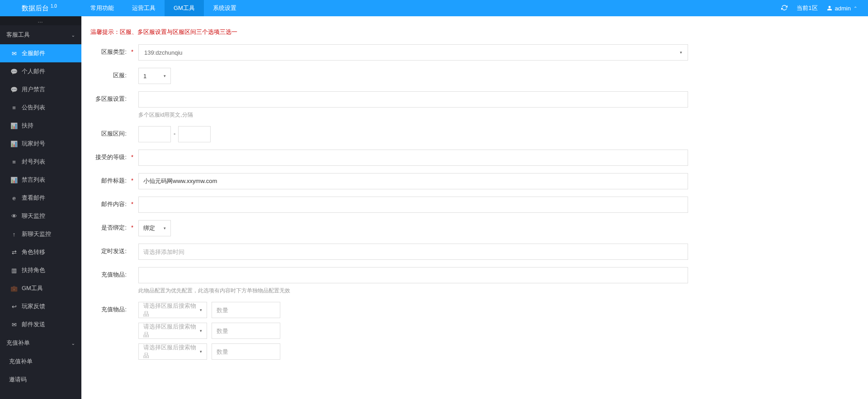 This screenshot has height=399, width=868. I want to click on menu-icon: 👁, so click(14, 216).